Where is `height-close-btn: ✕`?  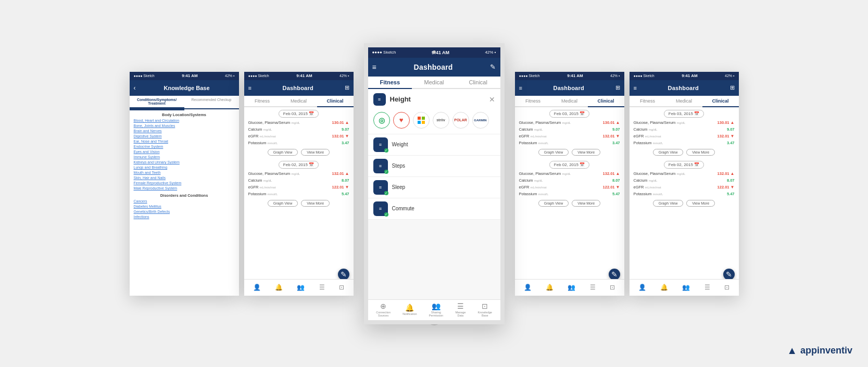
height-close-btn: ✕ is located at coordinates (492, 99).